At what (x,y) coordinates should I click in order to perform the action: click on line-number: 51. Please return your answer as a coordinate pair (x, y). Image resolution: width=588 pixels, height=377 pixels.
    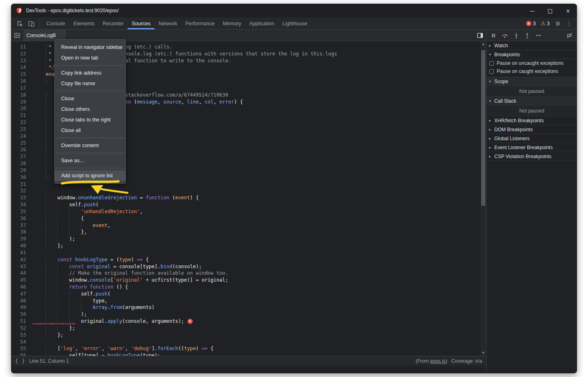
    Looking at the image, I should click on (19, 321).